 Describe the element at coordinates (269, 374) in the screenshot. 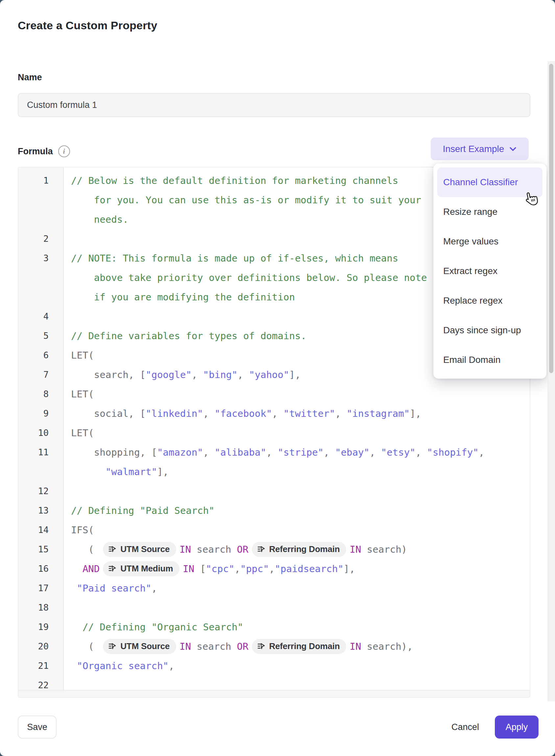

I see `code-segment: "yahoo"` at that location.